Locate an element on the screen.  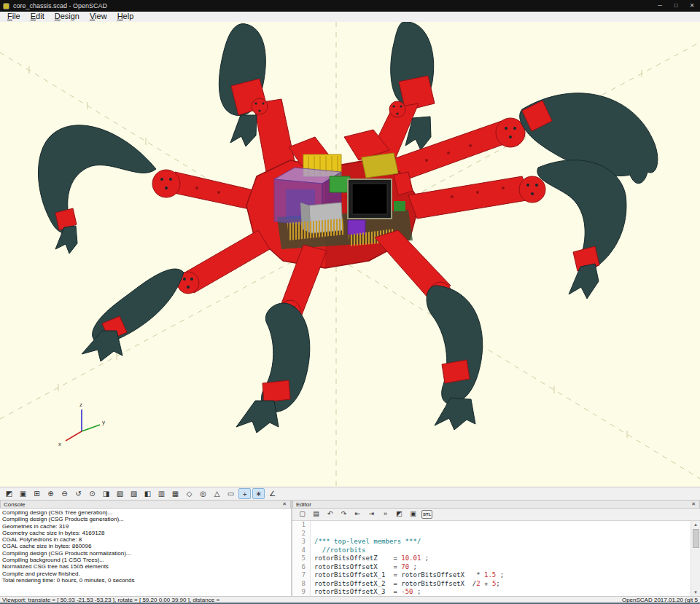
open-file-icon: ▤ is located at coordinates (316, 514).